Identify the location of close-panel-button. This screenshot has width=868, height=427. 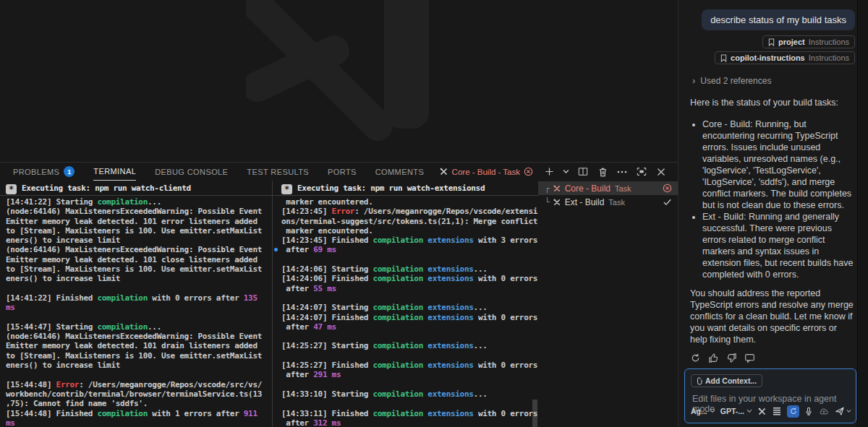
(661, 172).